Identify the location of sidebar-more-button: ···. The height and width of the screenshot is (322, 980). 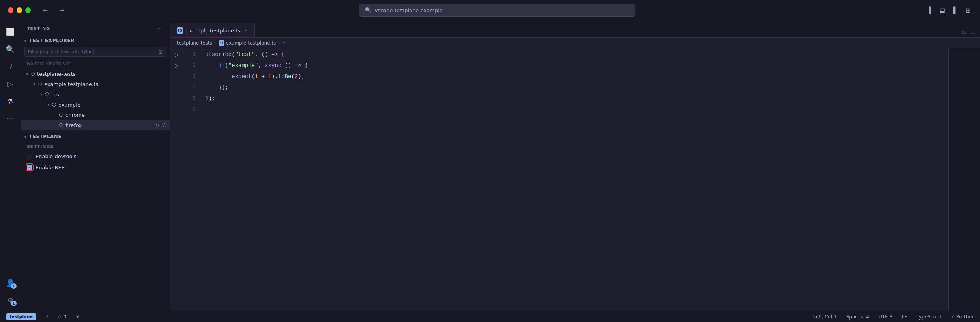
(160, 28).